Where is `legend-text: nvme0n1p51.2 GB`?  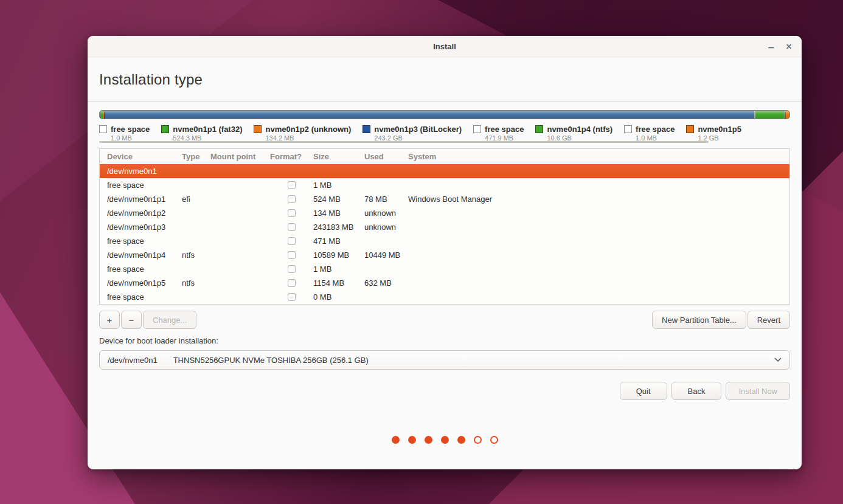
legend-text: nvme0n1p51.2 GB is located at coordinates (720, 134).